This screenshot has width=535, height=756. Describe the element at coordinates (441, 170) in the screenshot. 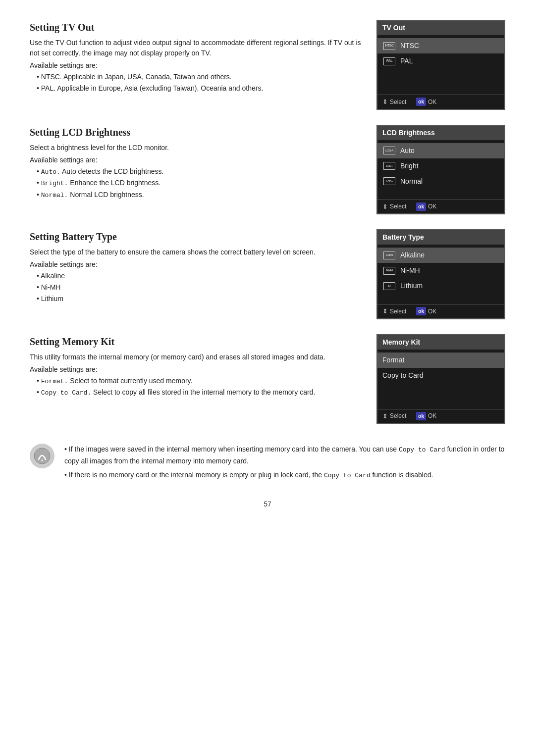

I see `cam-panel-lcd: LCD Brightness LCD-A Auto LCD+ Bright` at that location.